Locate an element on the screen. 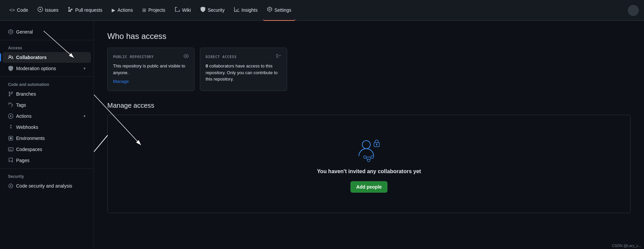 The height and width of the screenshot is (249, 644). sidebar-item-collaborators: Collaborators is located at coordinates (47, 57).